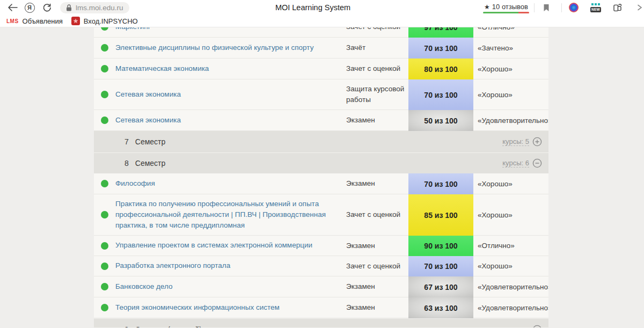 The width and height of the screenshot is (644, 328). What do you see at coordinates (135, 184) in the screenshot?
I see `course-link: Философия` at bounding box center [135, 184].